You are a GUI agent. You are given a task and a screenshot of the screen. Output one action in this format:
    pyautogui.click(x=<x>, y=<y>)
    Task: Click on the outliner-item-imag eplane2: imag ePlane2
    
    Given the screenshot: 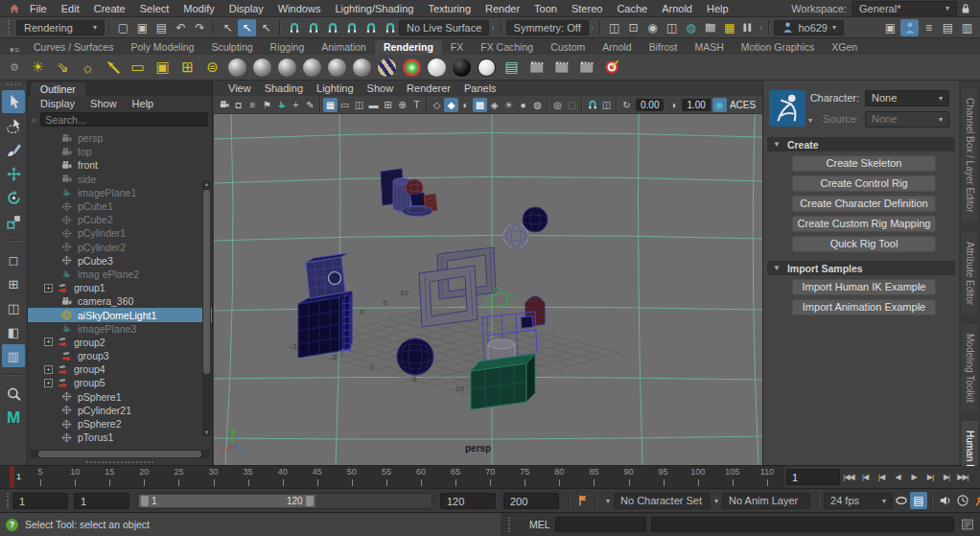 What is the action you would take?
    pyautogui.click(x=120, y=274)
    